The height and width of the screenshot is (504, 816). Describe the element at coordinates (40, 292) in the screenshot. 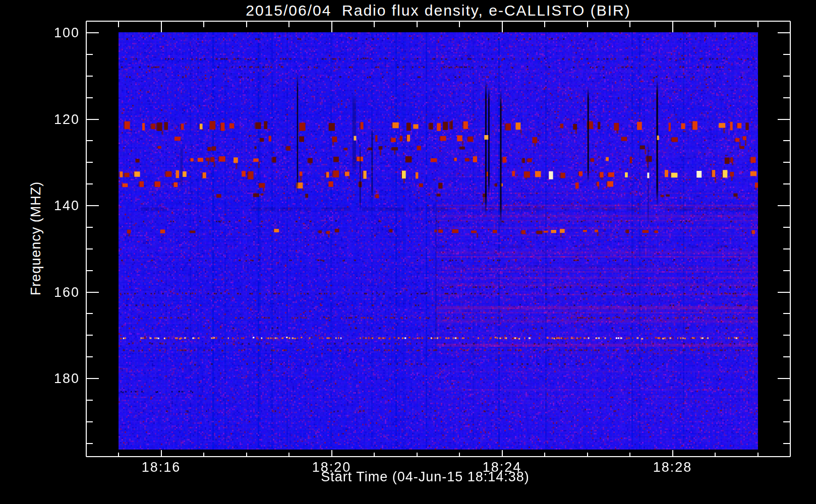

I see `y-tick-label: 160` at that location.